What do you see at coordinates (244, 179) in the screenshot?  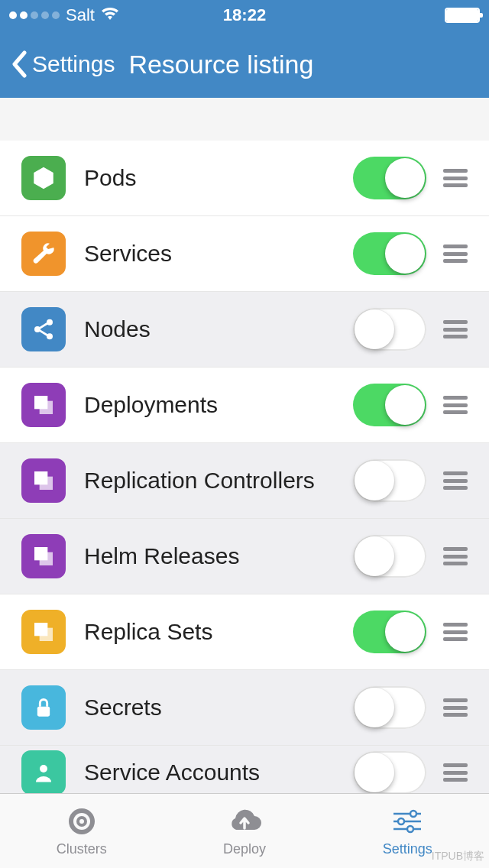 I see `resource-row: Pods` at bounding box center [244, 179].